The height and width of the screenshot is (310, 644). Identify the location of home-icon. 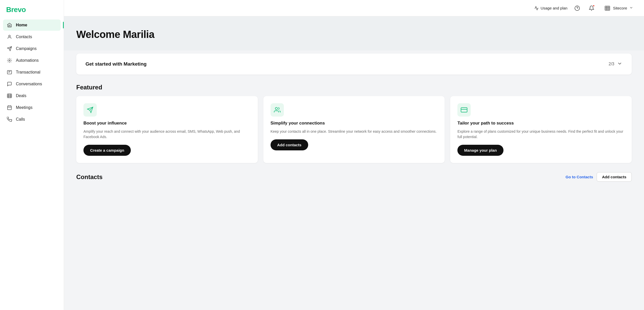
(9, 25).